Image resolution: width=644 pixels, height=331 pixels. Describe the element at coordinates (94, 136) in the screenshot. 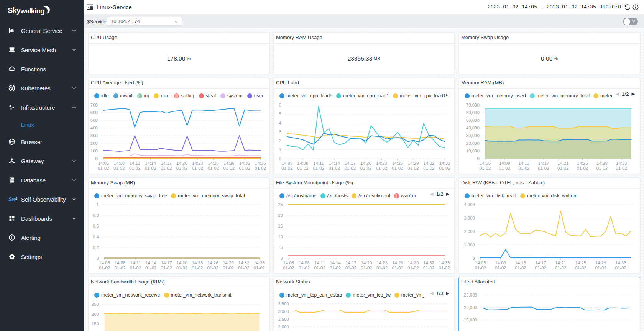

I see `svg-text: 300` at that location.